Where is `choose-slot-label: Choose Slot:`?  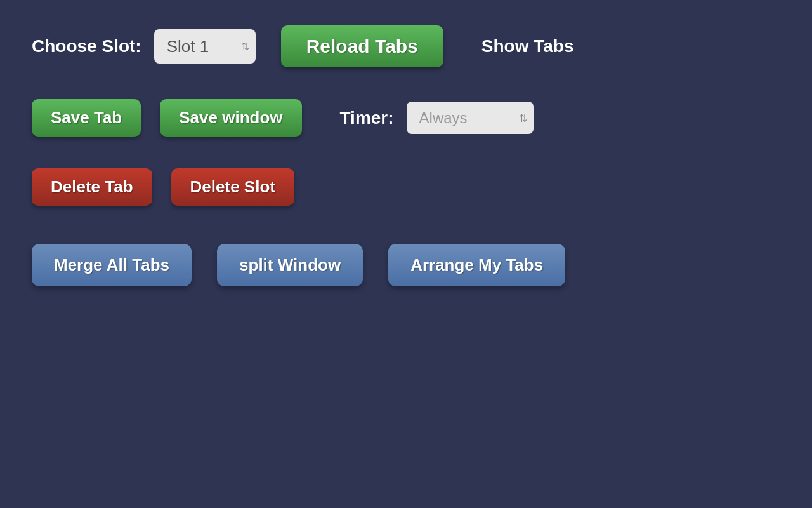 choose-slot-label: Choose Slot: is located at coordinates (86, 46).